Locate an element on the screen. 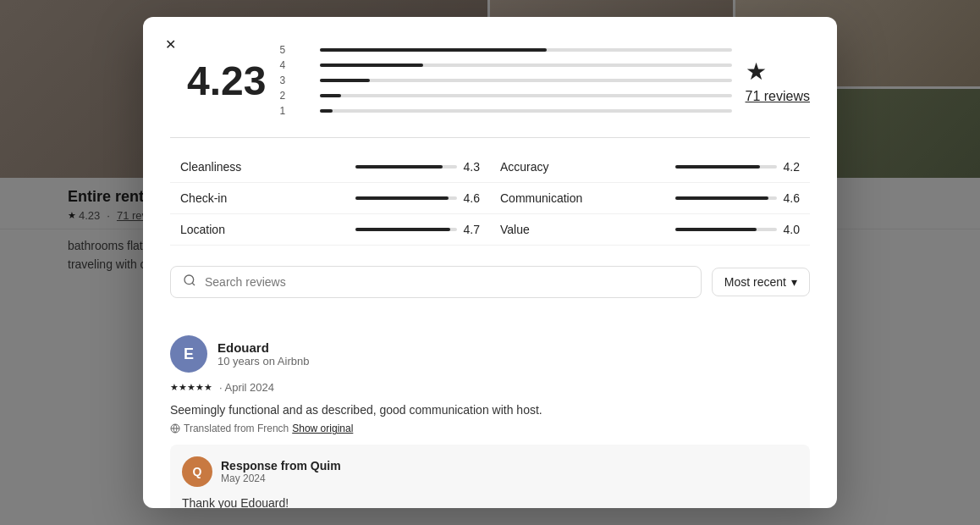  search-icon is located at coordinates (190, 282).